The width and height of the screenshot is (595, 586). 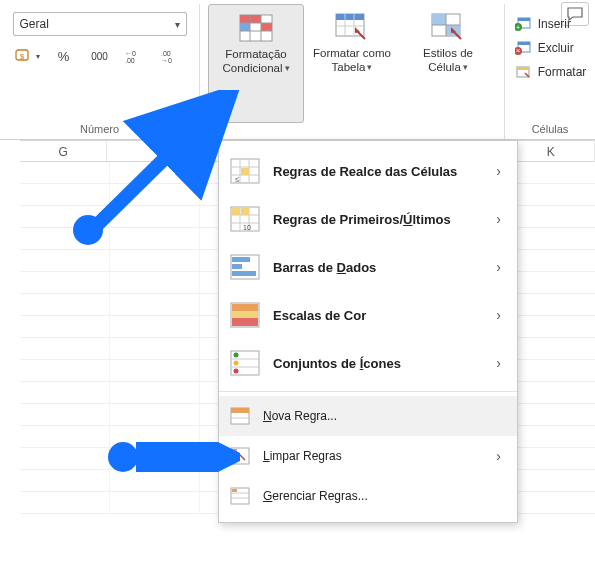 What do you see at coordinates (550, 48) in the screenshot?
I see `delete-cells-button: × Excluir` at bounding box center [550, 48].